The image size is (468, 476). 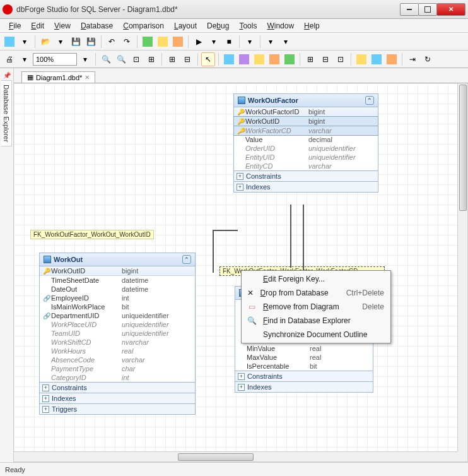 What do you see at coordinates (91, 42) in the screenshot?
I see `save-all-button: 💾` at bounding box center [91, 42].